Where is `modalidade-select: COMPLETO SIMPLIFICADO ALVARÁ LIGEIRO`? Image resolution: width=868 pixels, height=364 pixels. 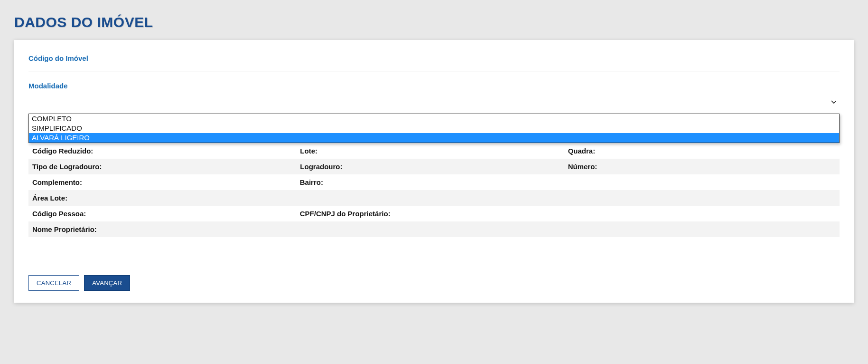 modalidade-select: COMPLETO SIMPLIFICADO ALVARÁ LIGEIRO is located at coordinates (434, 121).